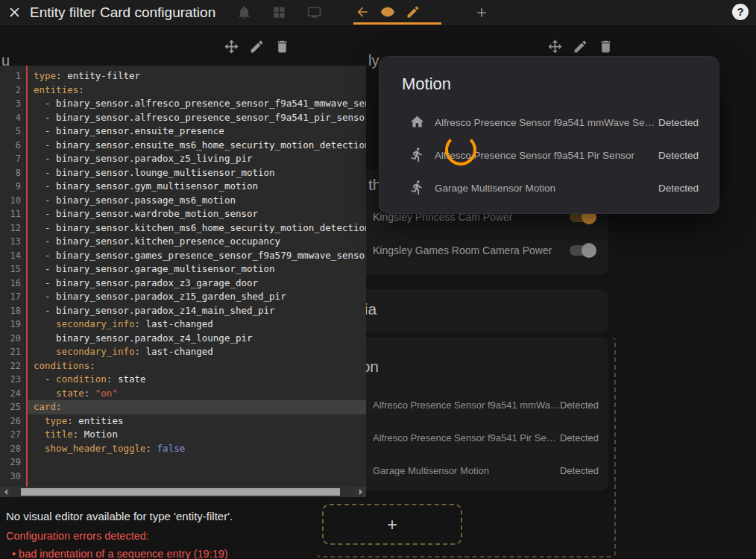  Describe the element at coordinates (361, 492) in the screenshot. I see `scroll-right-button` at that location.